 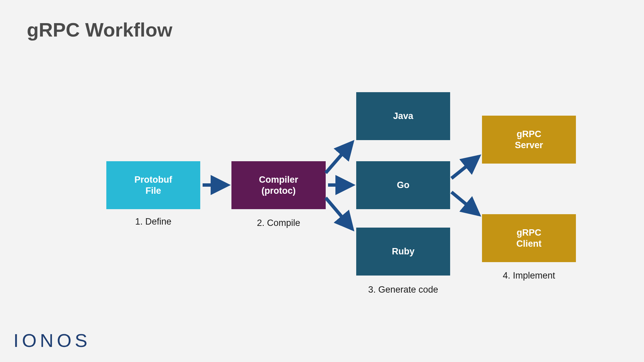 I want to click on box-grpc-server: gRPC Server, so click(x=529, y=139).